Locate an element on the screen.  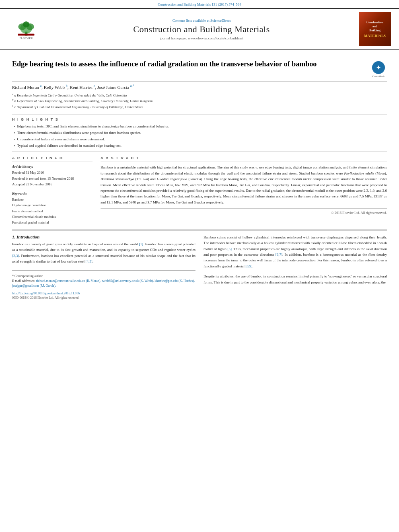
keywords-section: Keywords: Bamboo Digital image correlati… is located at coordinates (52, 208).